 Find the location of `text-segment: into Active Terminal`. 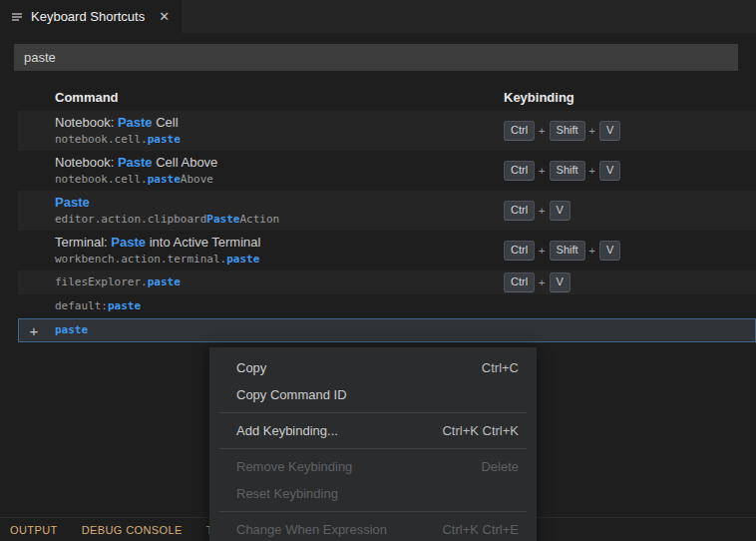

text-segment: into Active Terminal is located at coordinates (203, 242).